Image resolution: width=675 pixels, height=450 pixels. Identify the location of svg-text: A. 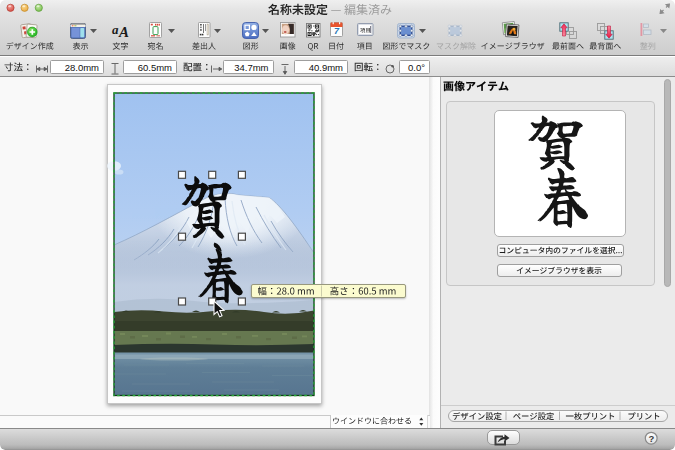
(124, 32).